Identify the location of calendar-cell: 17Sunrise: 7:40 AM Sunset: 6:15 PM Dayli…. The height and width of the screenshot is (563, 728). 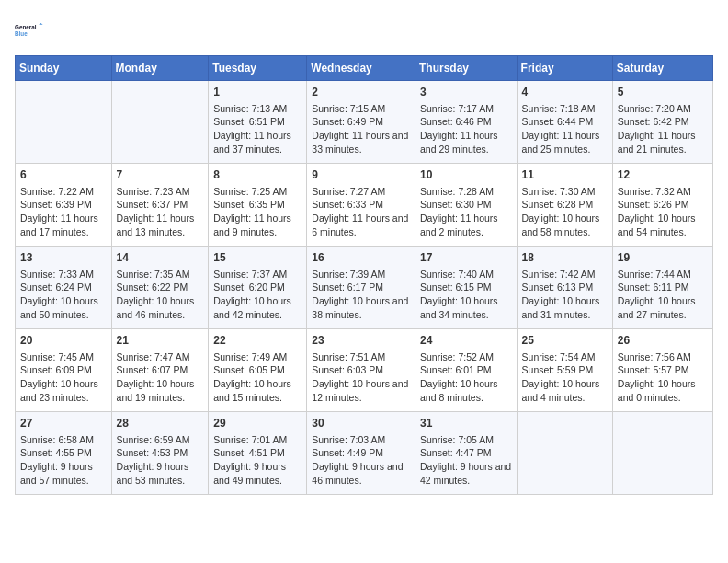
(465, 288).